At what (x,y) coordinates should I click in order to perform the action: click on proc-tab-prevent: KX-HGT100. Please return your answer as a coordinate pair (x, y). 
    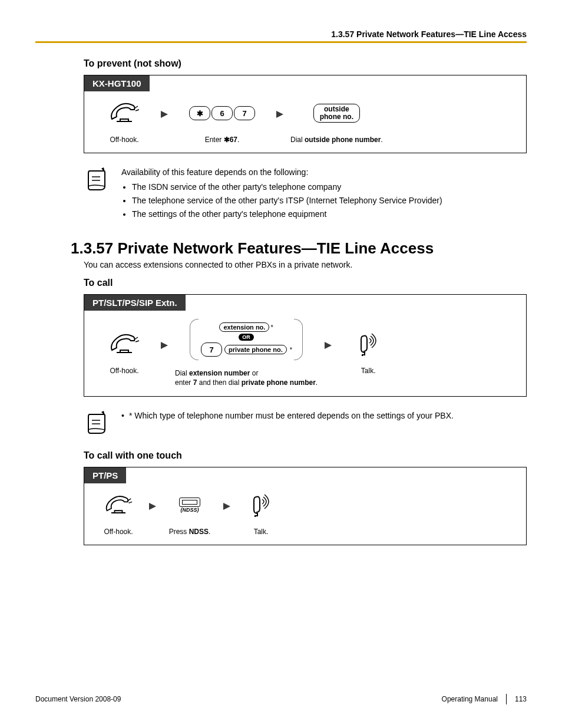
    Looking at the image, I should click on (117, 84).